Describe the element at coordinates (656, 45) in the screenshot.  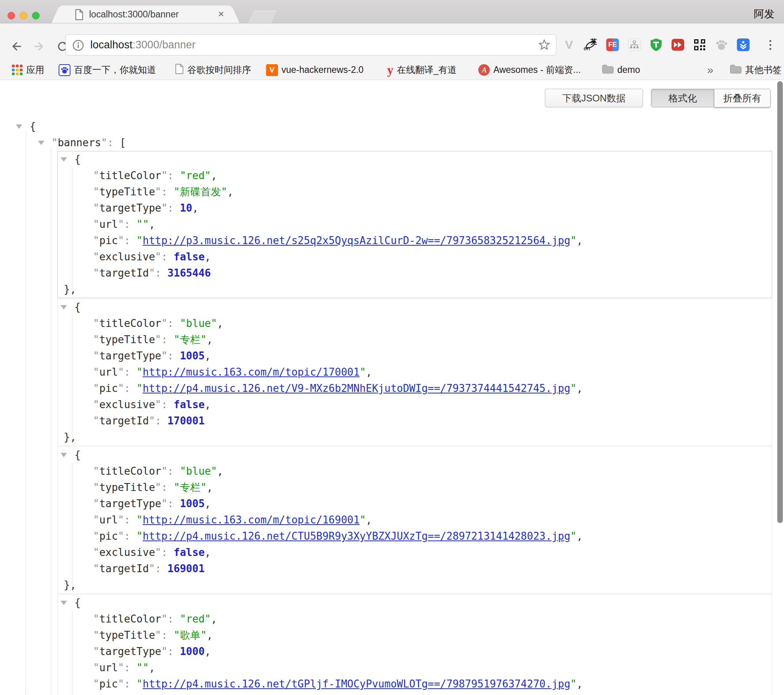
I see `tampermonkey-icon` at that location.